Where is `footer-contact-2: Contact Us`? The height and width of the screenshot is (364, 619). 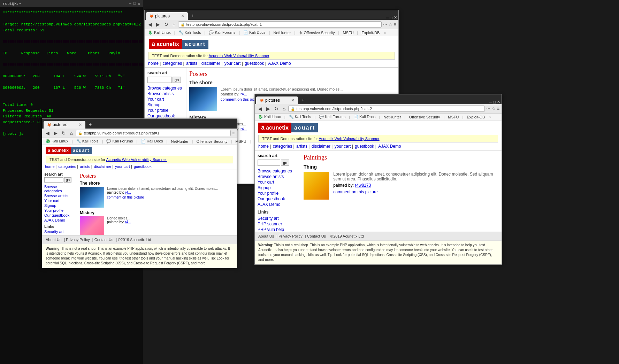 footer-contact-2: Contact Us is located at coordinates (104, 240).